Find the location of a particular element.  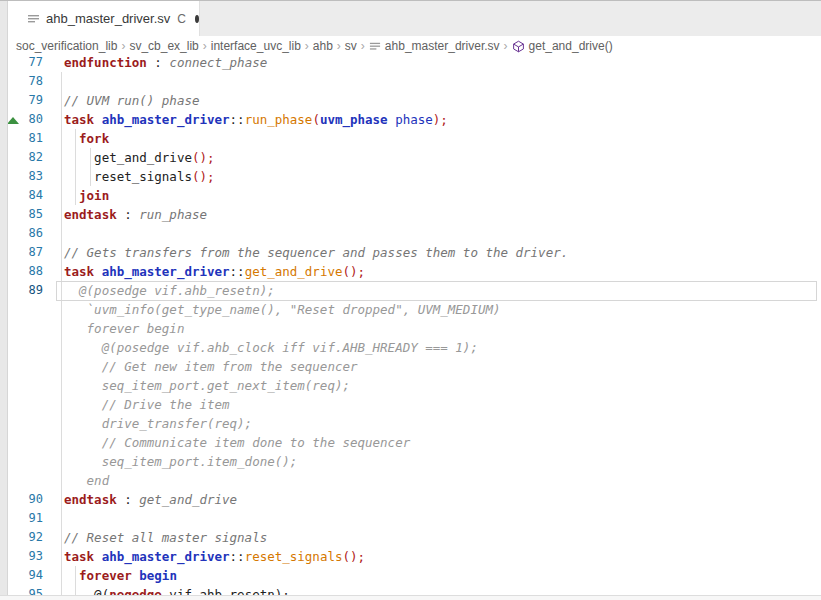

code-line-77: 77endfunction : connect_phase is located at coordinates (414, 64).